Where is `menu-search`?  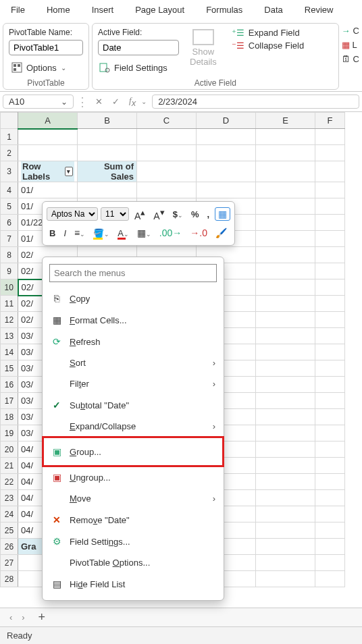 menu-search is located at coordinates (133, 273).